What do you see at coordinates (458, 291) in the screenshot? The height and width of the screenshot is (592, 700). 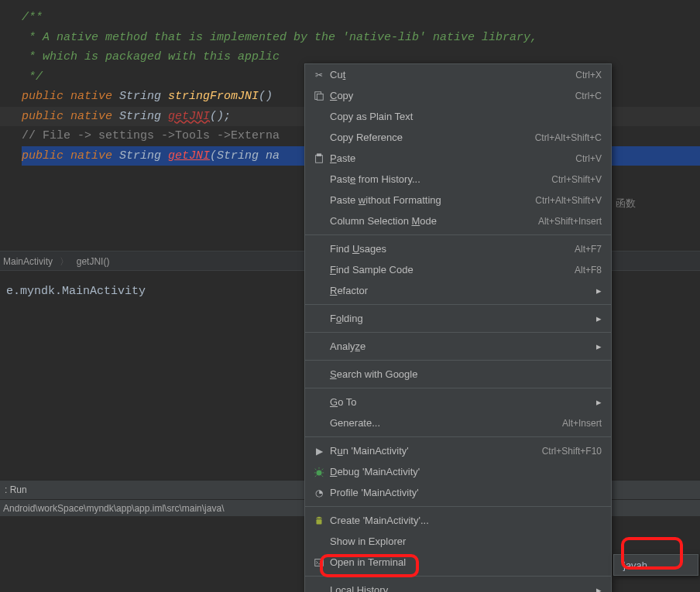 I see `menu-item-refactor: Refactor ▸` at bounding box center [458, 291].